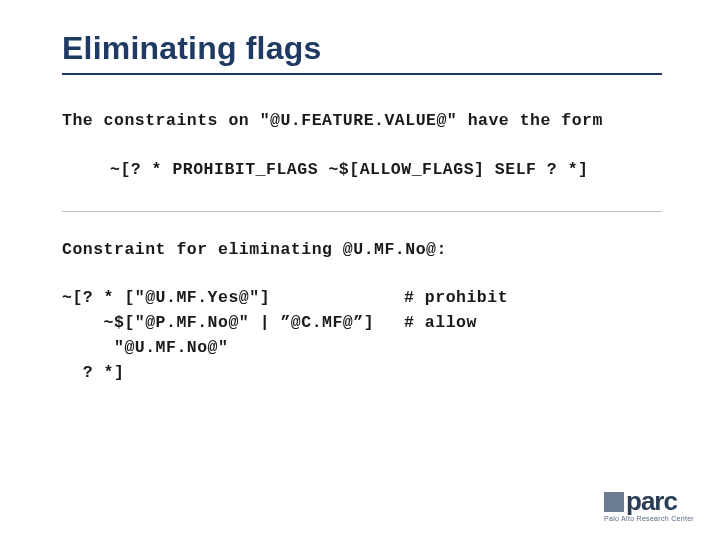 The image size is (720, 540). I want to click on example-heading: Constraint for eliminating @U.MF.No@:, so click(366, 250).